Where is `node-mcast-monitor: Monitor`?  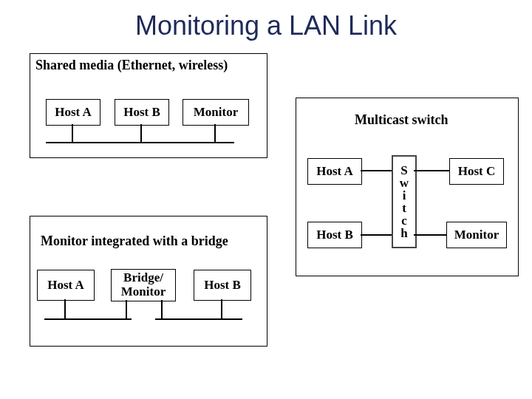
node-mcast-monitor: Monitor is located at coordinates (477, 235).